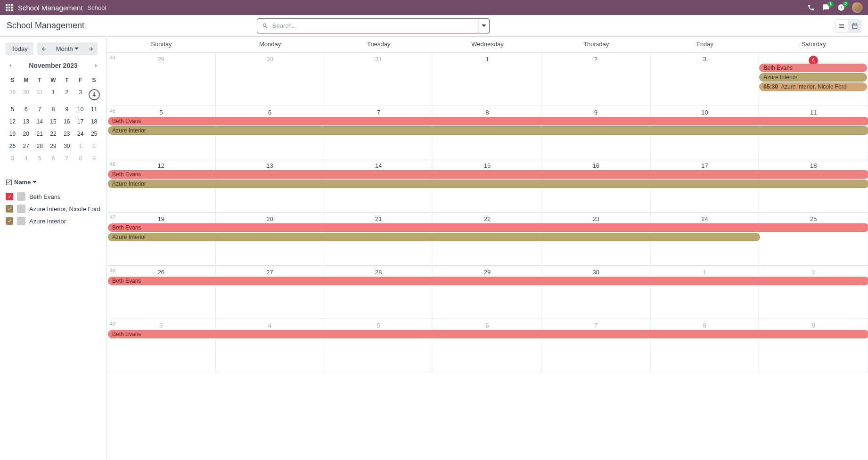 The height and width of the screenshot is (460, 868). Describe the element at coordinates (26, 134) in the screenshot. I see `mini-day-cell: 20` at that location.